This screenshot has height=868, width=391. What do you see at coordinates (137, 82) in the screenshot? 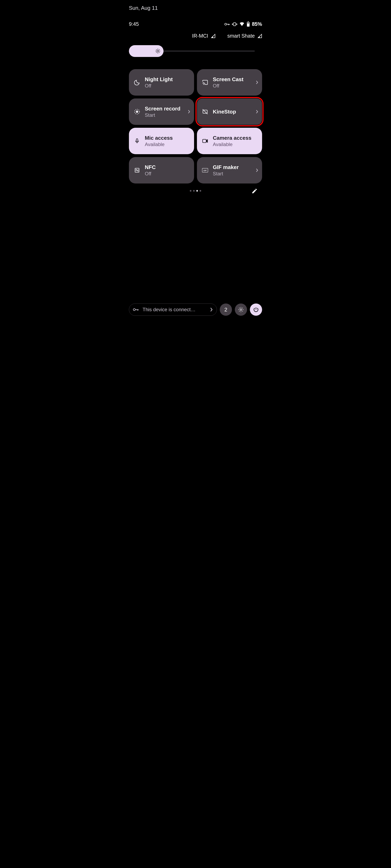
I see `moon-icon` at bounding box center [137, 82].